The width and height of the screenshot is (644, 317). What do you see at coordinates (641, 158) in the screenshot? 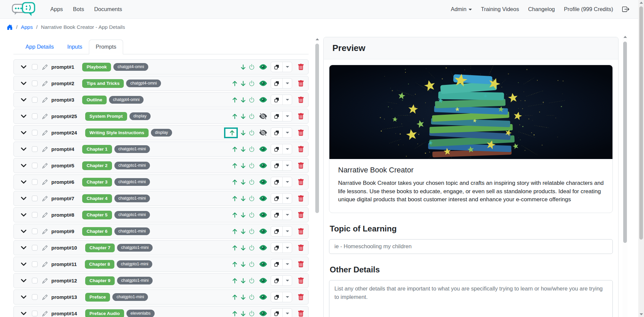
I see `page-scrollbar` at bounding box center [641, 158].